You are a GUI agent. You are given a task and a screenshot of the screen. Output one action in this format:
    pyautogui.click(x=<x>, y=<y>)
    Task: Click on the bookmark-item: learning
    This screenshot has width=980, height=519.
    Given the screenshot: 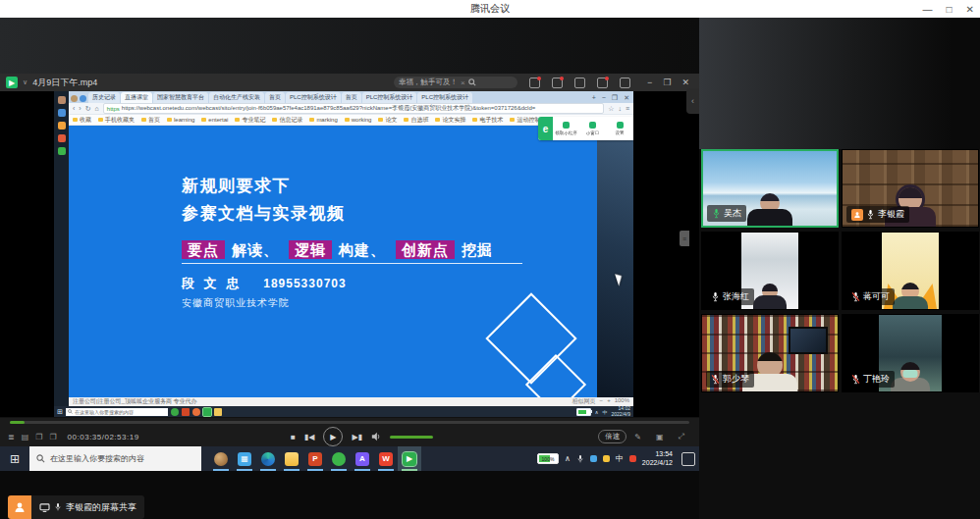 What is the action you would take?
    pyautogui.click(x=181, y=120)
    